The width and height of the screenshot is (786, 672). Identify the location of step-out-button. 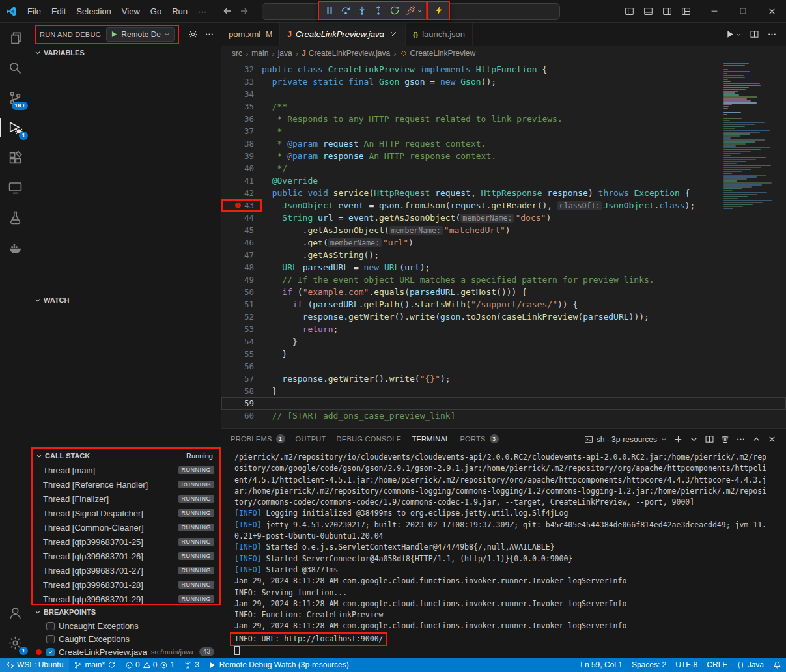
(378, 10).